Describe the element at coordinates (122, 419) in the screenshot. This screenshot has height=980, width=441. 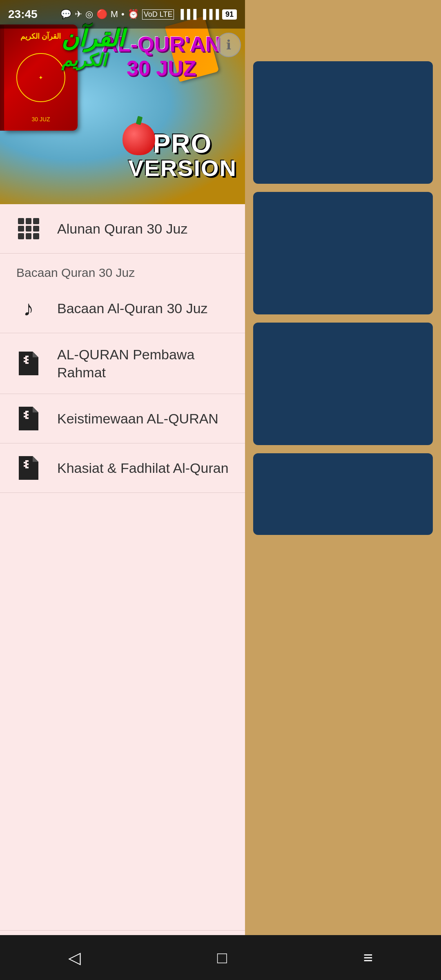
I see `menu-item-keistimewaan: Keistimewaan AL-QURAN` at that location.